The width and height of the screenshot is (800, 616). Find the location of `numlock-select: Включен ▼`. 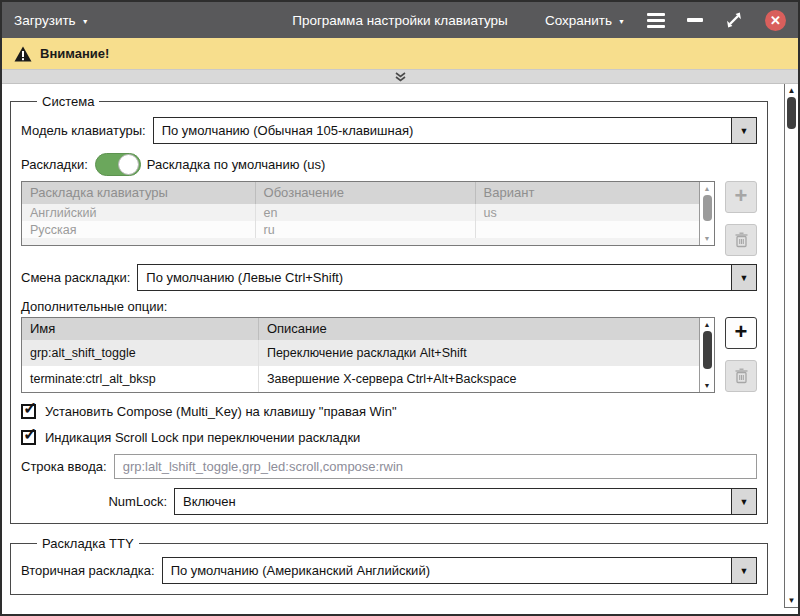

numlock-select: Включен ▼ is located at coordinates (466, 502).